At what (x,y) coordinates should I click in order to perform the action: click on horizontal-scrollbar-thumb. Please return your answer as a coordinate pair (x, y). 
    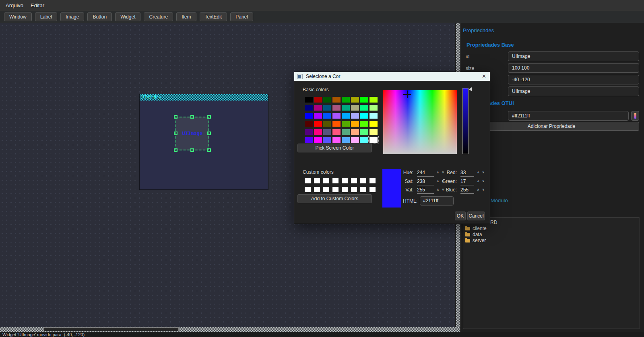
    Looking at the image, I should click on (111, 329).